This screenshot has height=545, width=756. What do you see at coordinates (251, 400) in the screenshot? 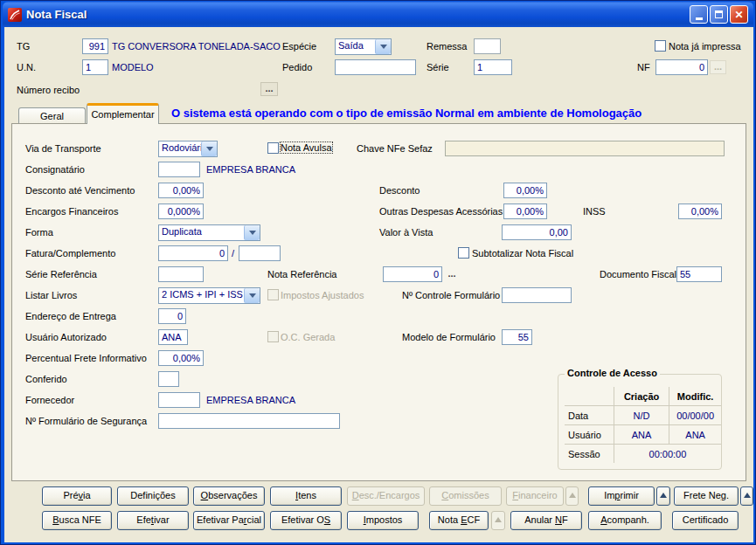
I see `fornecedor-description: EMPRESA BRANCA` at bounding box center [251, 400].